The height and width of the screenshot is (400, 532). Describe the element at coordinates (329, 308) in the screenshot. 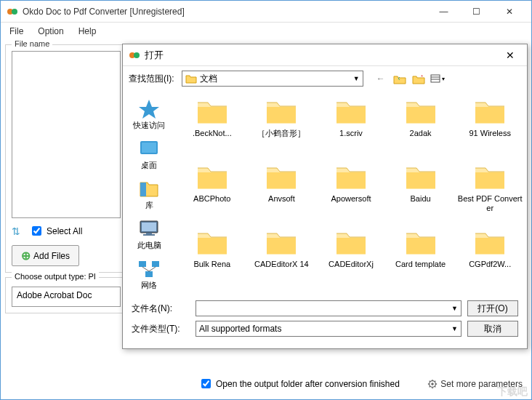

I see `filename-input: ▼` at that location.